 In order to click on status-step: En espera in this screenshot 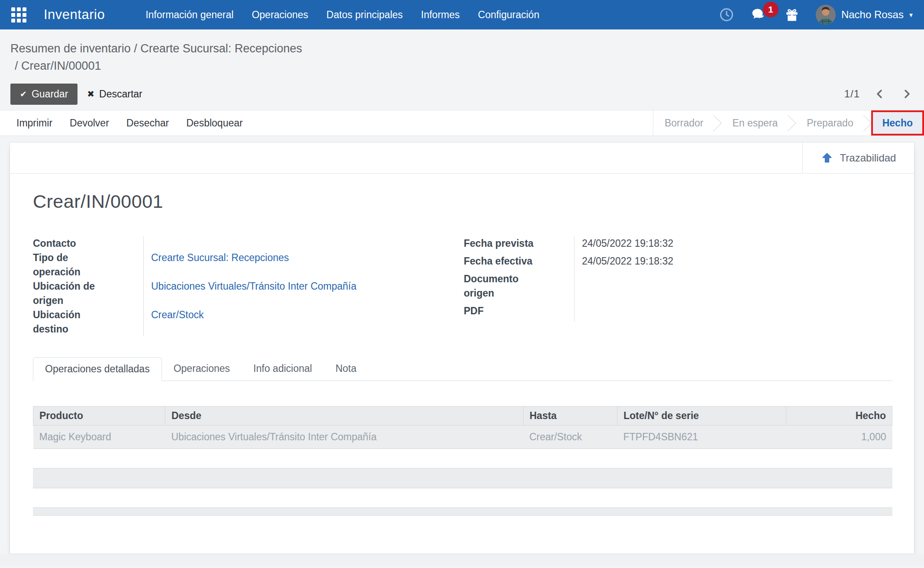, I will do `click(755, 123)`.